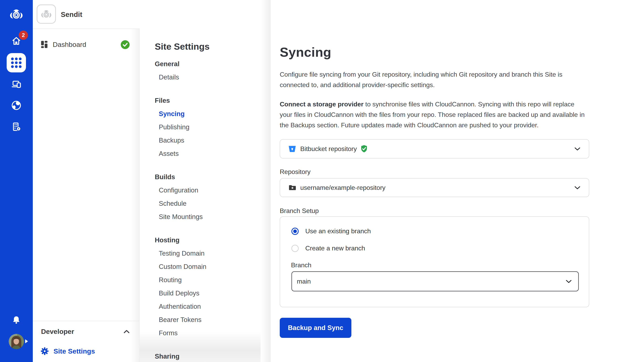 The width and height of the screenshot is (644, 362). Describe the element at coordinates (292, 188) in the screenshot. I see `folder-star-icon` at that location.